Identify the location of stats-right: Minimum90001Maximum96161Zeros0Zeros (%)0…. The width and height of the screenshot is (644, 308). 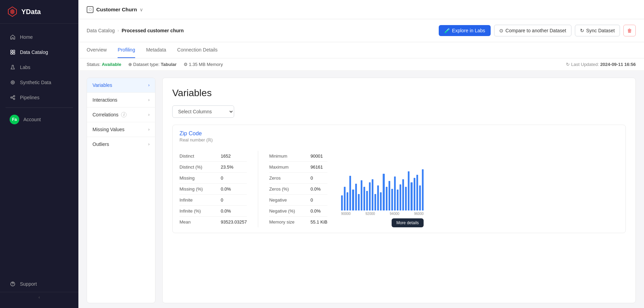
(298, 189).